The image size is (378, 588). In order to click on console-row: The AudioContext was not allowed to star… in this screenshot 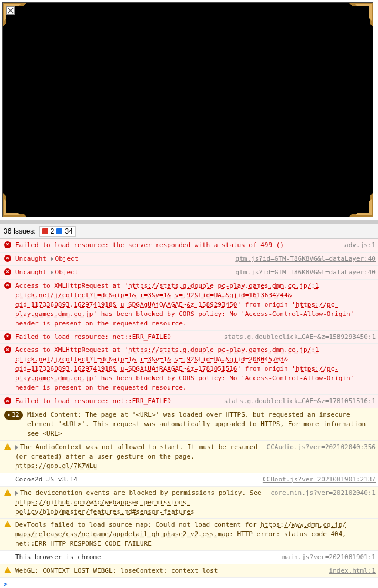, I will do `click(189, 457)`.